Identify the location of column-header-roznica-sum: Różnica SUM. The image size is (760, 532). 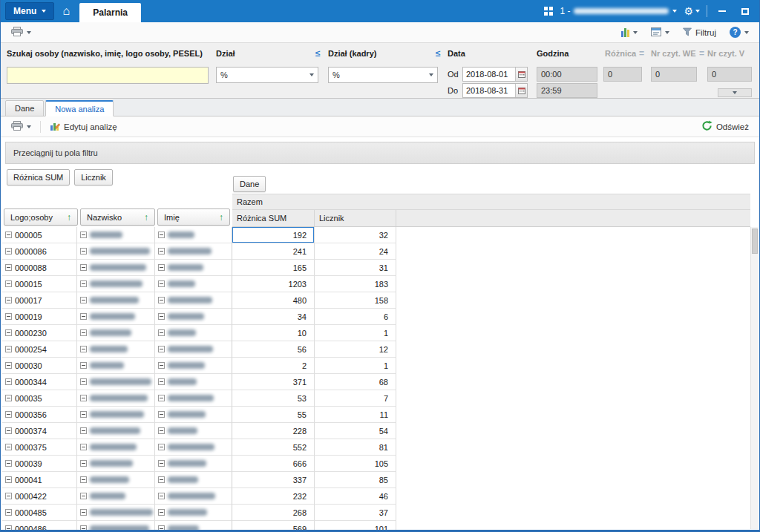
(273, 218).